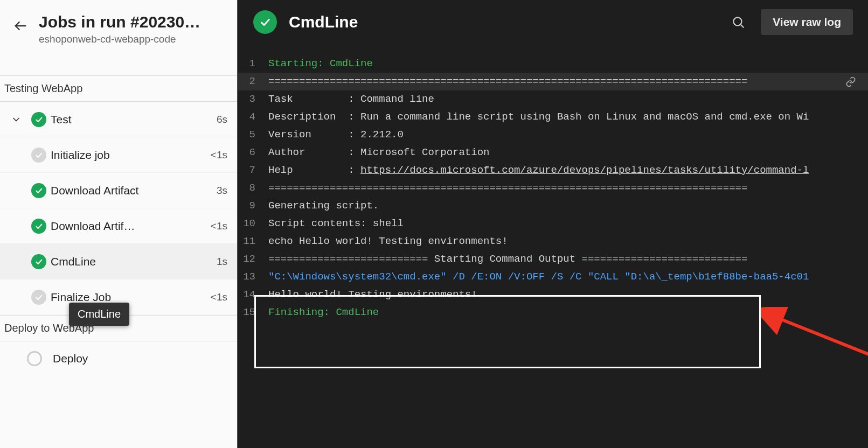  Describe the element at coordinates (253, 312) in the screenshot. I see `line-number: 15` at that location.